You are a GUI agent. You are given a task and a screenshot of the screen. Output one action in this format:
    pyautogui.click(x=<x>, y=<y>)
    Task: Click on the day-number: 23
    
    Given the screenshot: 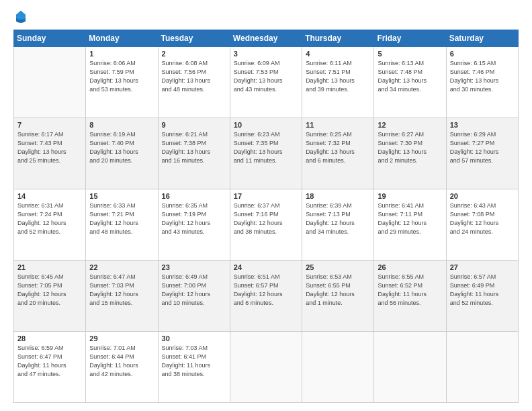 What is the action you would take?
    pyautogui.click(x=194, y=267)
    